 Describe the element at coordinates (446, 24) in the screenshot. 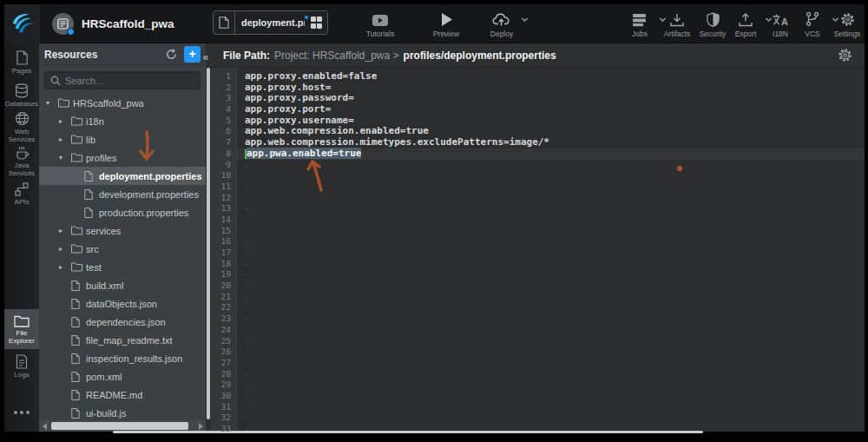

I see `preview-button: Preview` at that location.